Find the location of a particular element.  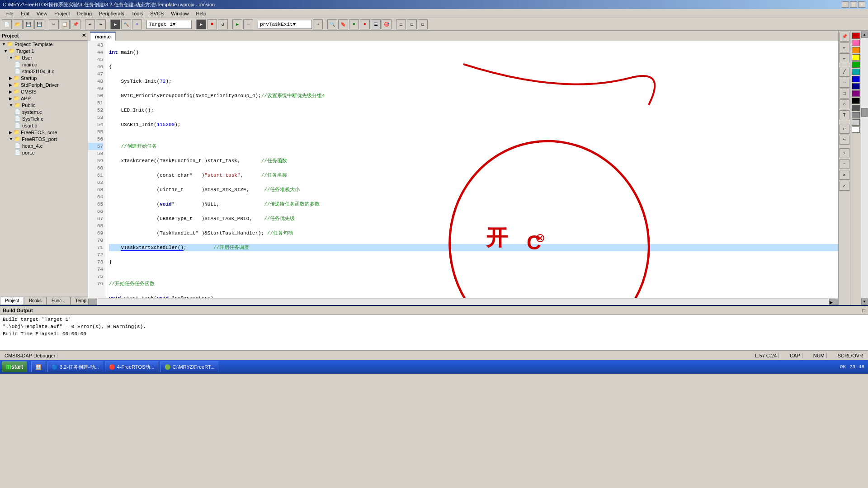

taskbar-item-2: 🔴 4-FreeRTOS动... is located at coordinates (132, 367).